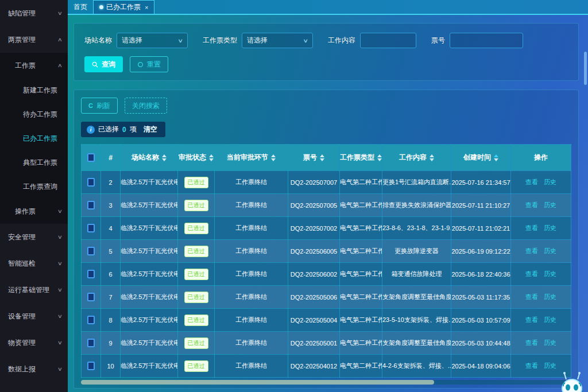  Describe the element at coordinates (34, 162) in the screenshot. I see `sidebar-item-典型工作票: 典型工作票` at that location.